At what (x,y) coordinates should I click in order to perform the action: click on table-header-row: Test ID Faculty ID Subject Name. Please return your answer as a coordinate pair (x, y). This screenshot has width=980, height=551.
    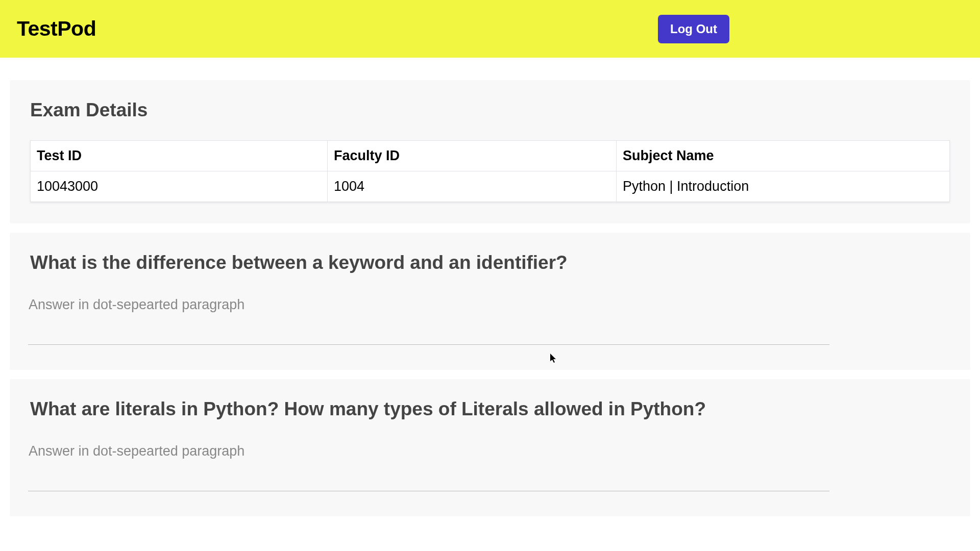
    Looking at the image, I should click on (490, 156).